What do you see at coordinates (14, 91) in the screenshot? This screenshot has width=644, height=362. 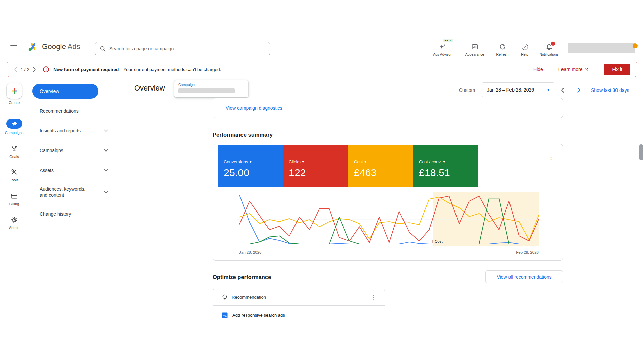 I see `create-button-circle` at bounding box center [14, 91].